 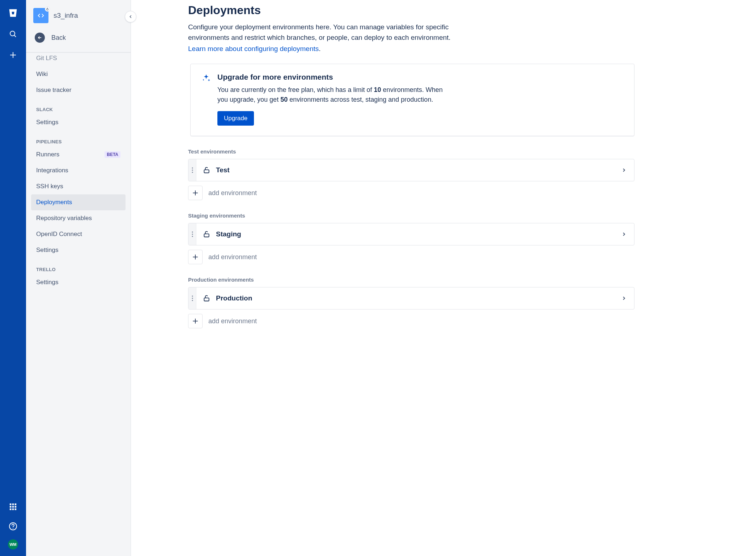 I want to click on env-row-production: Production, so click(x=411, y=298).